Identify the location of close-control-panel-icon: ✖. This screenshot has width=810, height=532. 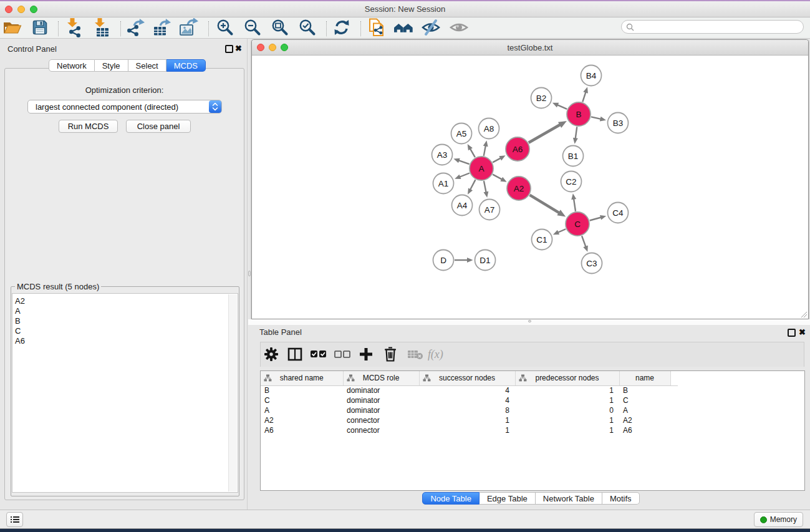
(238, 49).